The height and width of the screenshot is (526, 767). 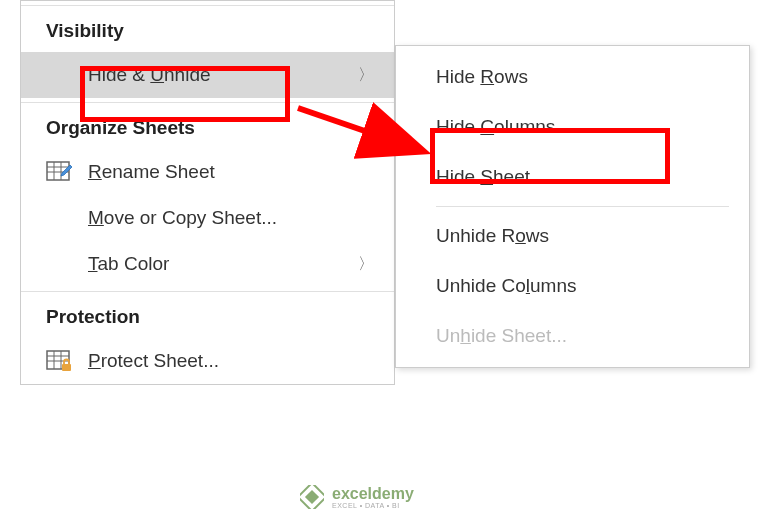 What do you see at coordinates (572, 286) in the screenshot?
I see `submenu-item-unhide-columns: Unhide Columns` at bounding box center [572, 286].